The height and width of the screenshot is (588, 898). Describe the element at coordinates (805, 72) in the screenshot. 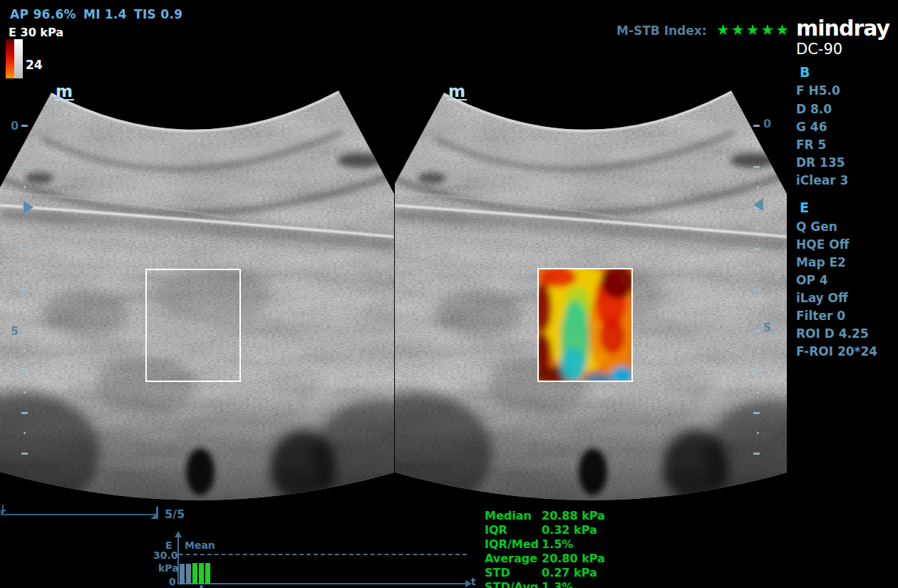

I see `b-section-header: B` at that location.